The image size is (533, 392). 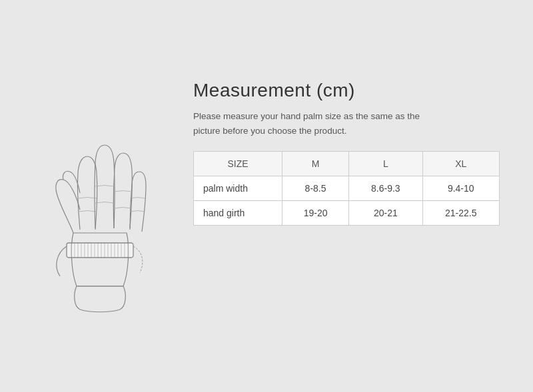 I want to click on size-table: SIZE M L XL palm width 8-8.5 8.6-9.3 9.4…, so click(x=346, y=188).